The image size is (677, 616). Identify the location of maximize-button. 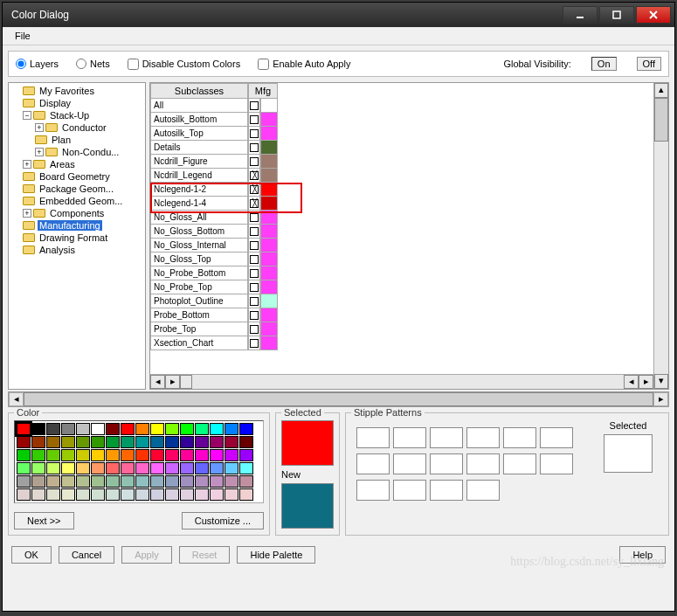
(617, 15).